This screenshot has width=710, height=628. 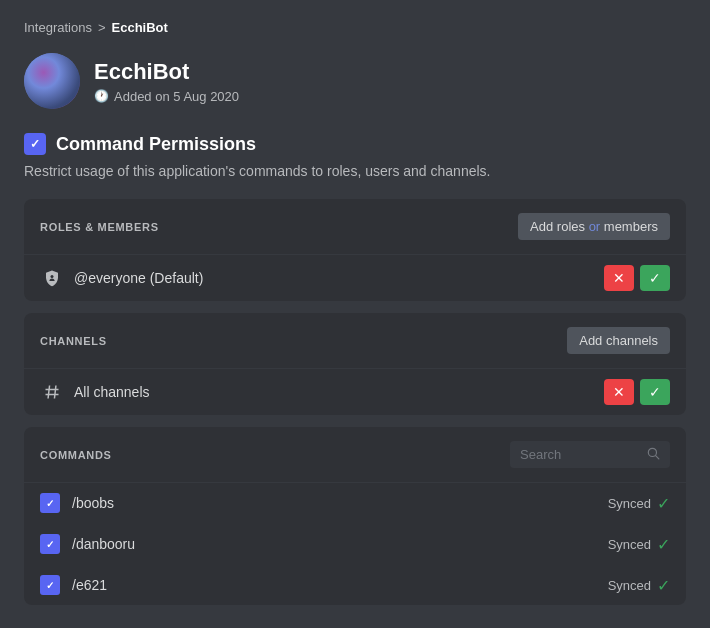 What do you see at coordinates (355, 227) in the screenshot?
I see `roles-members-header: ROLES & MEMBERS Add roles or members` at bounding box center [355, 227].